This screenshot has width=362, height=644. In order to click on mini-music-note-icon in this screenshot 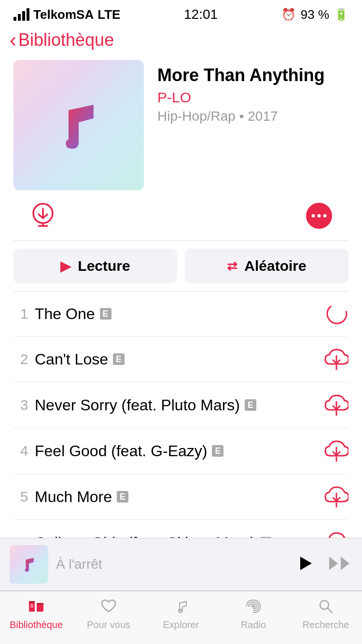, I will do `click(29, 564)`.